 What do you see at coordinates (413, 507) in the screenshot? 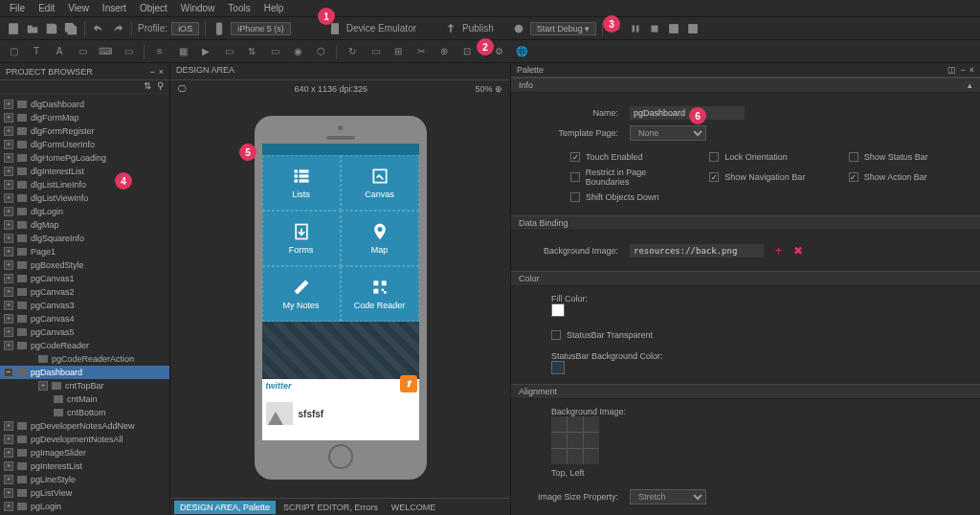
I see `tab-welcome: WELCOME` at bounding box center [413, 507].